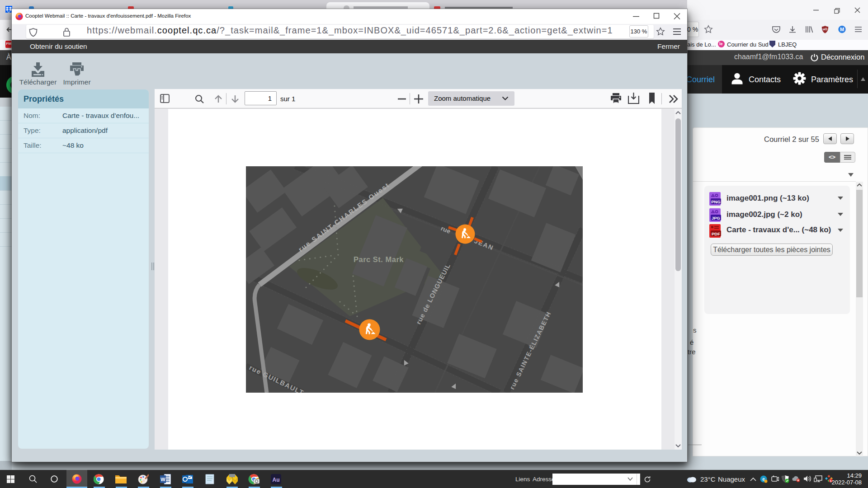 Image resolution: width=868 pixels, height=488 pixels. What do you see at coordinates (842, 29) in the screenshot?
I see `svg-text: M` at bounding box center [842, 29].